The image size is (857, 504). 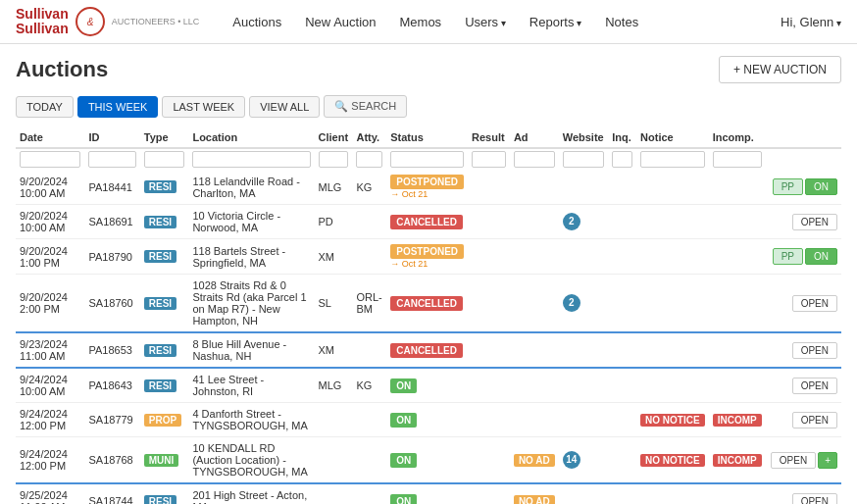 I want to click on table-row: 9/20/2024 10:00 AMSA18691RESI10 Victoria…, so click(x=428, y=222).